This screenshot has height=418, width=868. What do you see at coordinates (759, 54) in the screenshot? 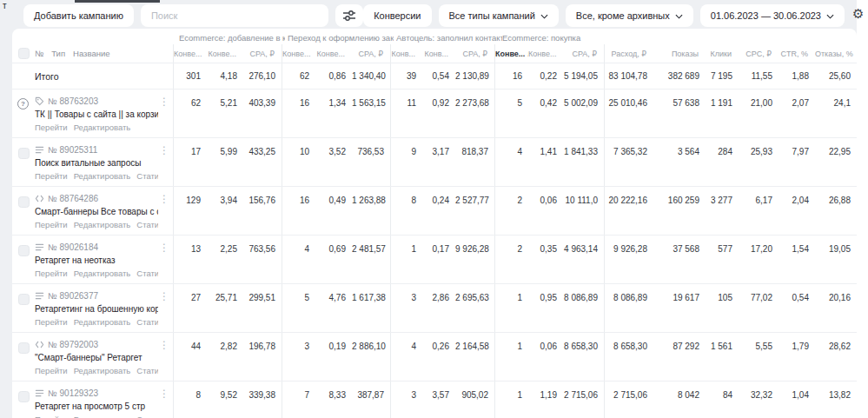
I see `metric-column-header: CPC, ₽` at bounding box center [759, 54].